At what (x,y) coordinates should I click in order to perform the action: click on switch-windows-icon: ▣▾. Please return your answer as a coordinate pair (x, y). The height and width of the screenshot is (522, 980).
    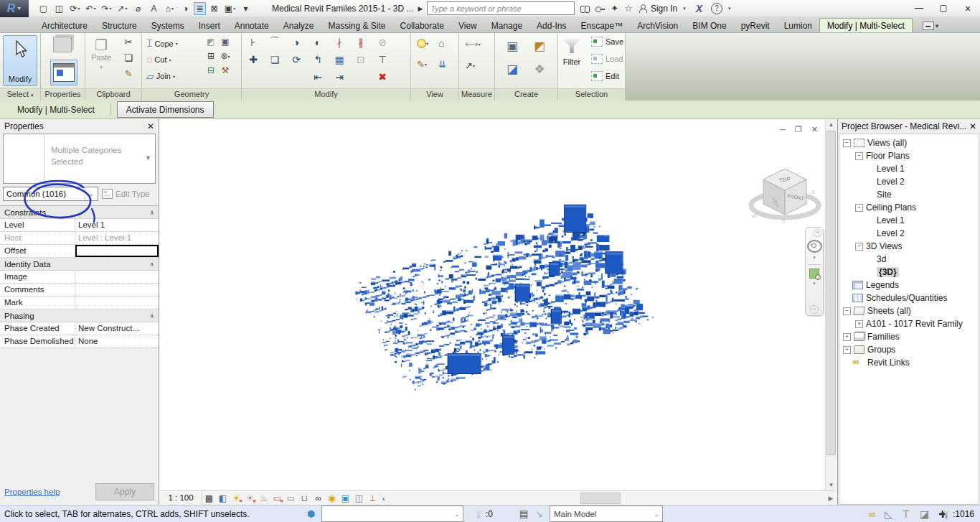
    Looking at the image, I should click on (230, 9).